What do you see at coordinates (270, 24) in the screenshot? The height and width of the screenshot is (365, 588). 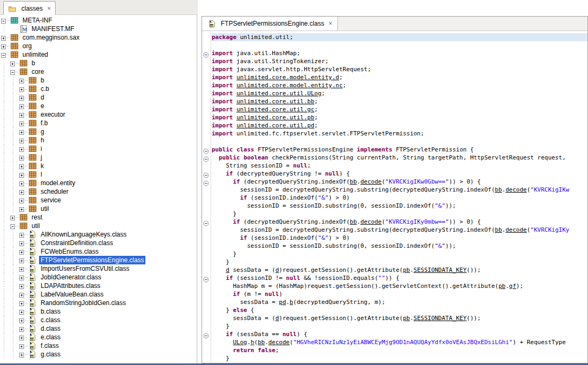 I see `tab-editor-file: 010 FTPServletPermissionsEngine.class ✕` at bounding box center [270, 24].